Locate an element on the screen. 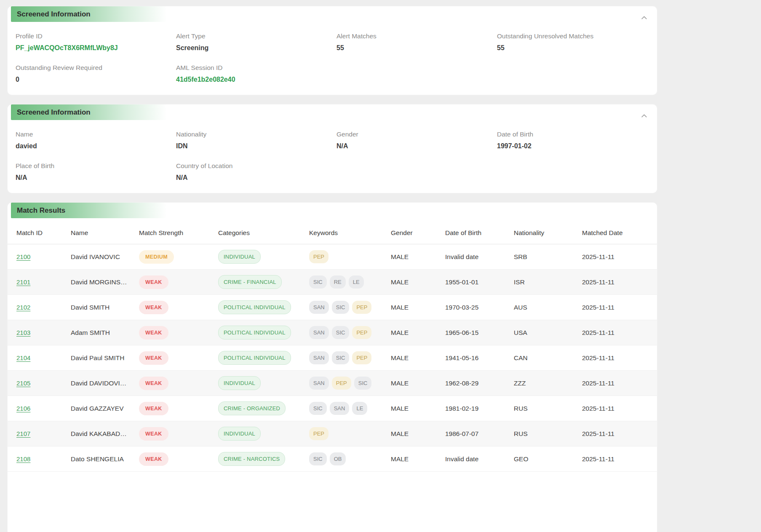  field-value: IDN is located at coordinates (256, 146).